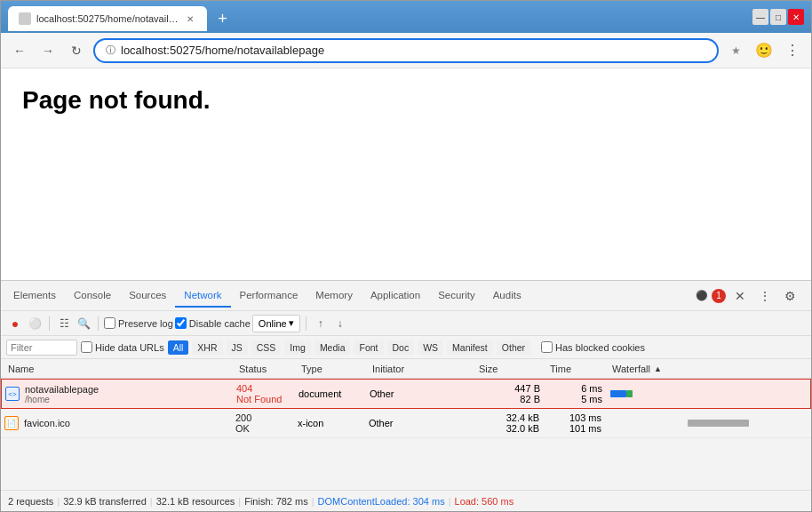  What do you see at coordinates (313, 501) in the screenshot?
I see `status-sep-4: |` at bounding box center [313, 501].